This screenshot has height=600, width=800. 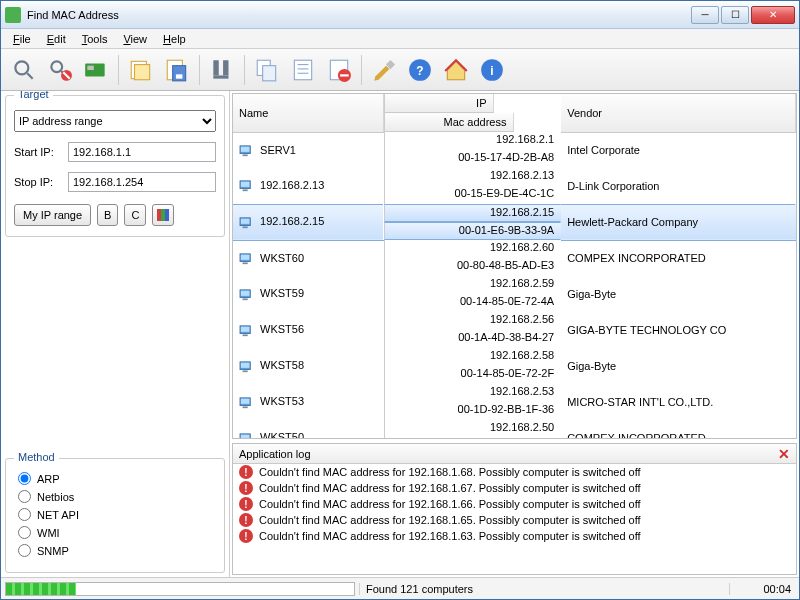 I want to click on menu-tools: Tools, so click(x=95, y=39).